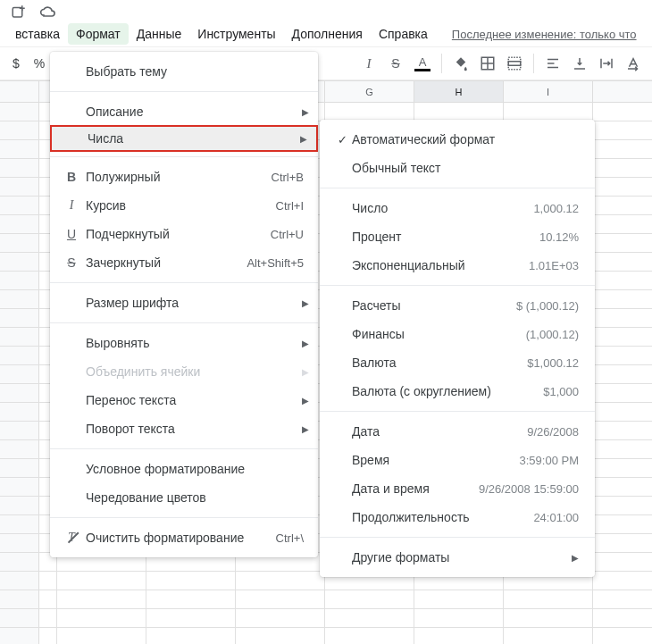 The image size is (652, 644). What do you see at coordinates (457, 208) in the screenshot?
I see `fmt-number: Число1,000.12` at bounding box center [457, 208].